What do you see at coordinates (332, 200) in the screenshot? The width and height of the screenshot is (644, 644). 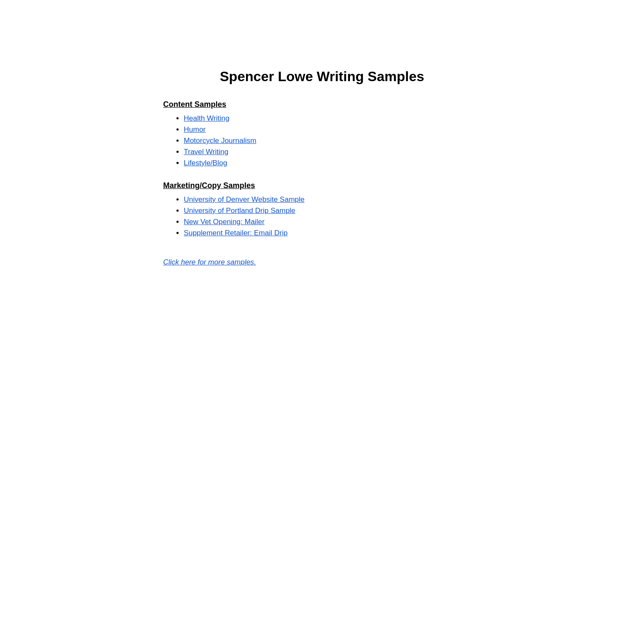 I see `list-item: University of Denver Website Sample` at bounding box center [332, 200].